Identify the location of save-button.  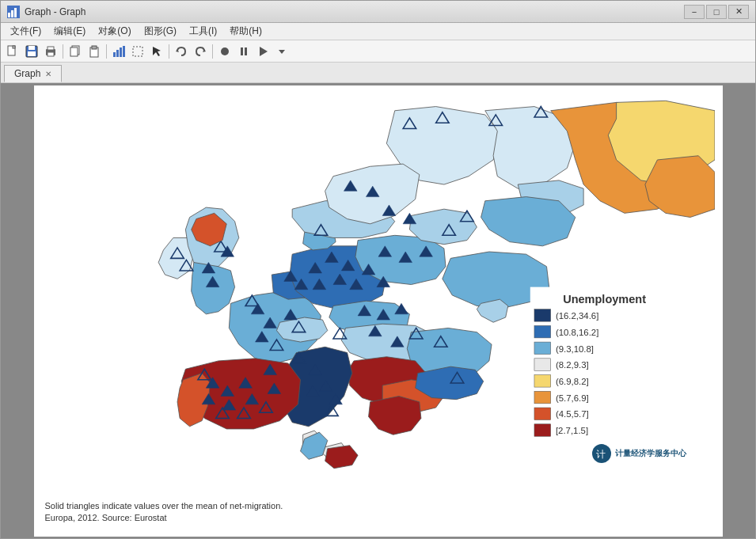
(32, 51).